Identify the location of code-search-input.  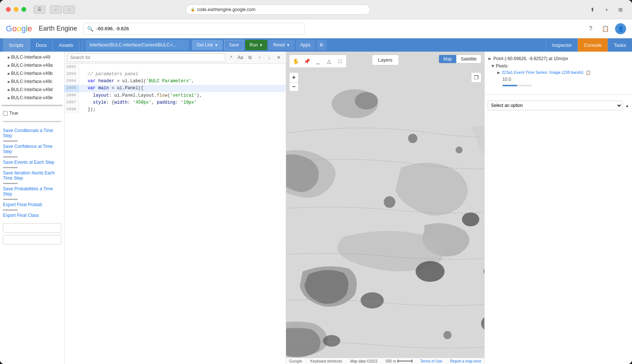
(146, 58).